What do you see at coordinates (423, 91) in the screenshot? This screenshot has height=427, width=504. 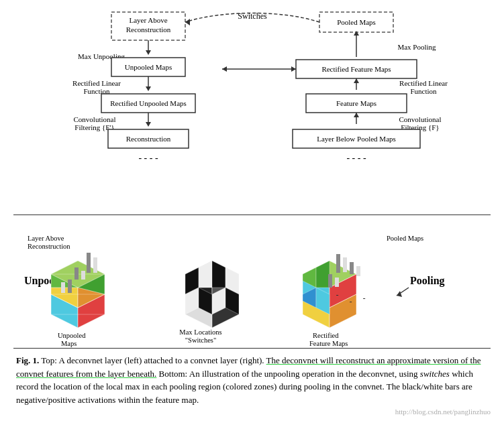 I see `svg-text: Function` at bounding box center [423, 91].